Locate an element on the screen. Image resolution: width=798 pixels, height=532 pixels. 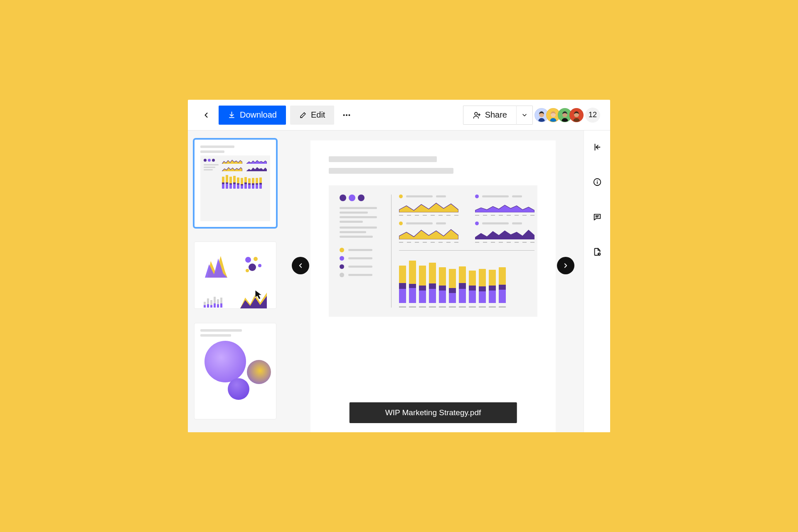
comment-icon is located at coordinates (597, 217).